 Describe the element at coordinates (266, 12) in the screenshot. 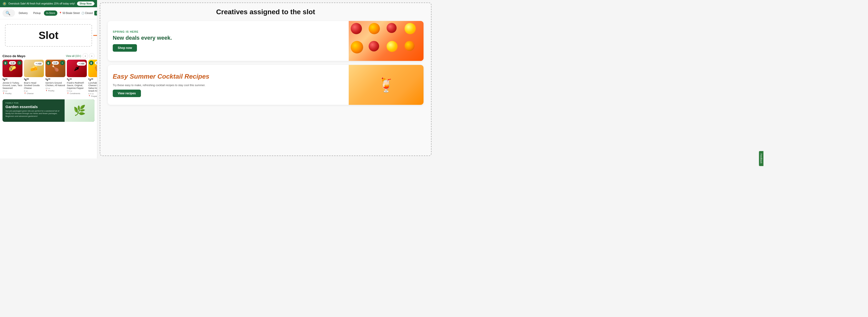

I see `right-panel-title: Creatives assigned to the slot` at that location.